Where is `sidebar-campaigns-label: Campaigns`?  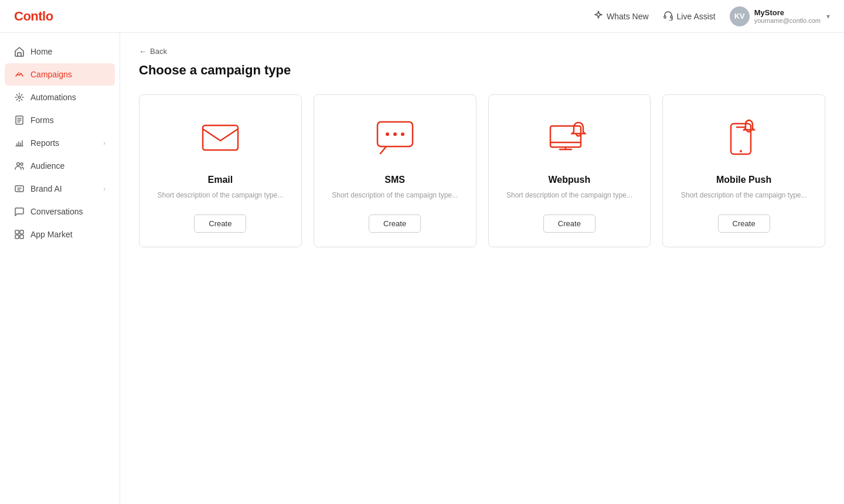 sidebar-campaigns-label: Campaigns is located at coordinates (52, 74).